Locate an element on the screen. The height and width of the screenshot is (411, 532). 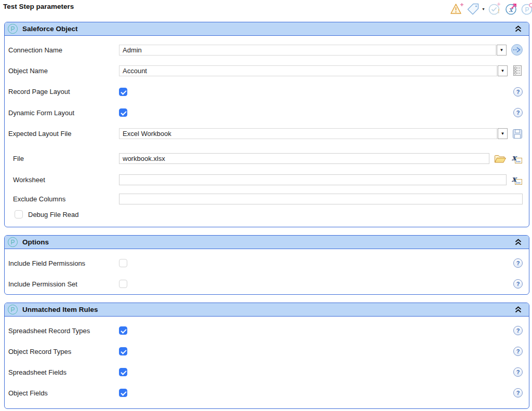
field-label: File is located at coordinates (63, 159).